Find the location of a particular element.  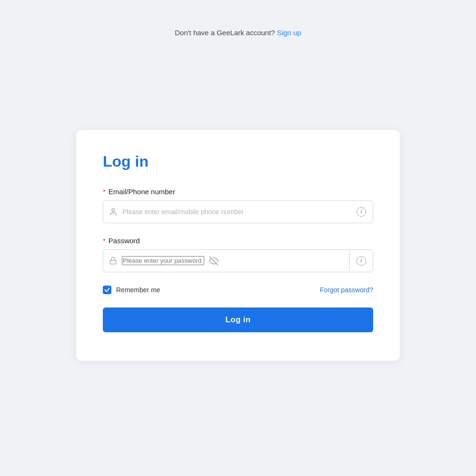

password-field-group: * Password is located at coordinates (238, 254).